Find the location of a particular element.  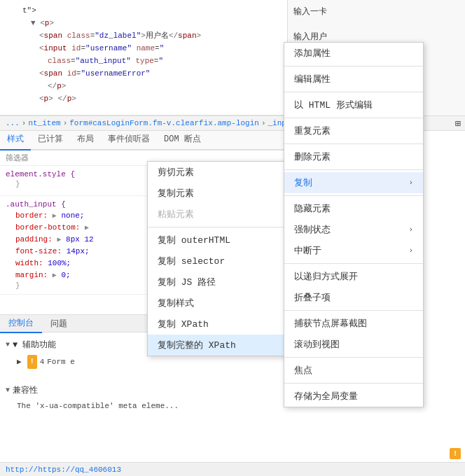

menu-item-copy: 复制 › is located at coordinates (354, 183).